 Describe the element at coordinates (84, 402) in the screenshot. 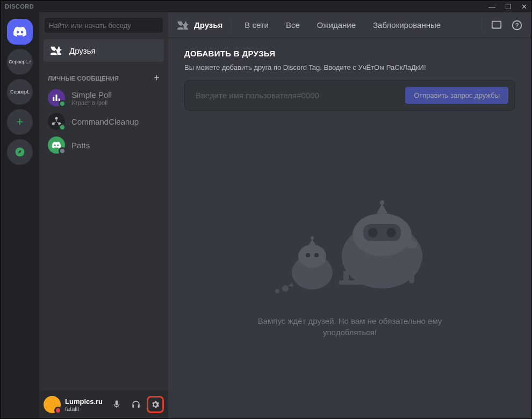

I see `user-name: Lumpics.ru` at that location.